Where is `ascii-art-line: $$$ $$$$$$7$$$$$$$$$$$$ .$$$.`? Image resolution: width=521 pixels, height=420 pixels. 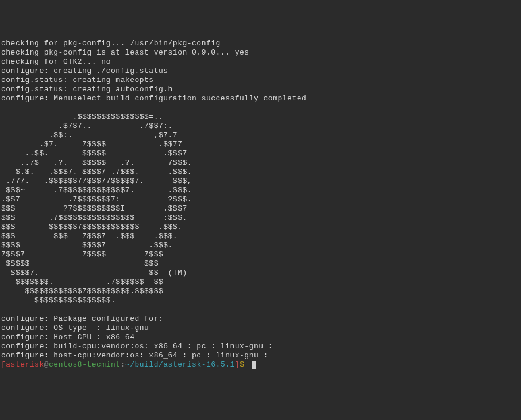 ascii-art-line: $$$ $$$$$$7$$$$$$$$$$$$ .$$$. is located at coordinates (97, 227).